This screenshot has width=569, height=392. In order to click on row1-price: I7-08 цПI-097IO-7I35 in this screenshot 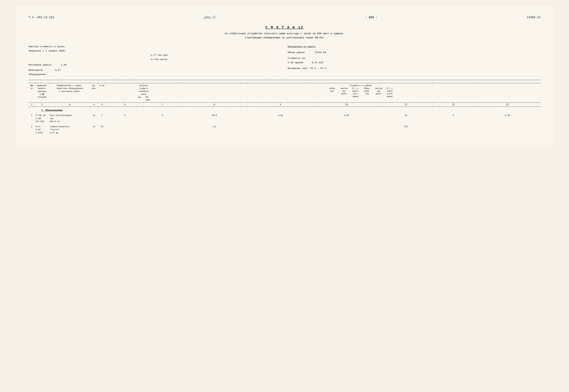, I will do `click(42, 119)`.